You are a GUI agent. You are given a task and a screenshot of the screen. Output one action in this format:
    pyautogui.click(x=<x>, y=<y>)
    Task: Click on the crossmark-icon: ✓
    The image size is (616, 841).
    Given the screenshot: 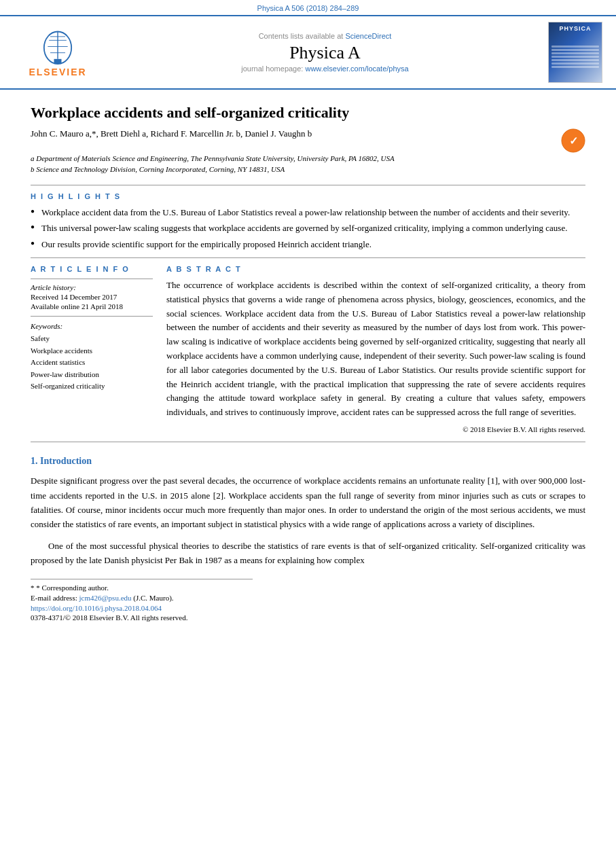 What is the action you would take?
    pyautogui.click(x=573, y=141)
    